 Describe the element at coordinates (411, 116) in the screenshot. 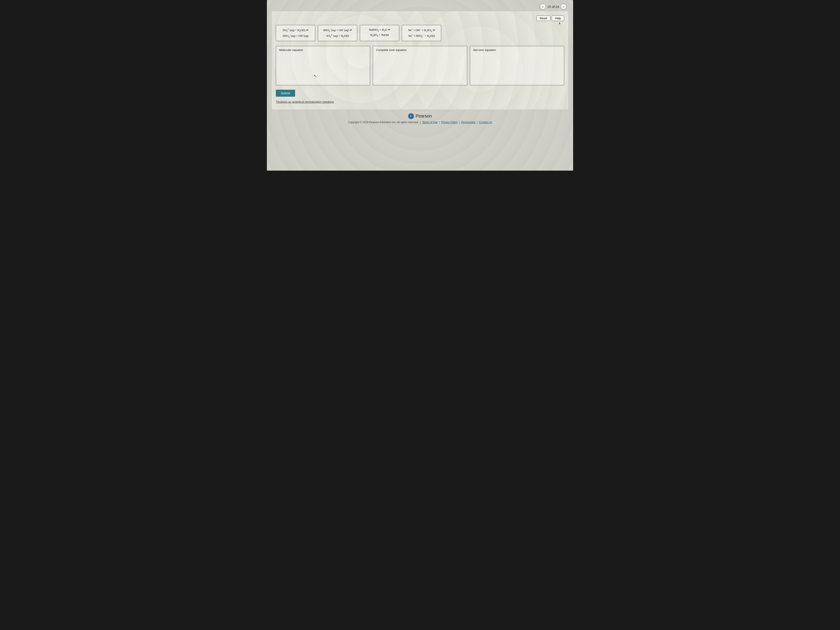

I see `pearson-icon: P` at that location.